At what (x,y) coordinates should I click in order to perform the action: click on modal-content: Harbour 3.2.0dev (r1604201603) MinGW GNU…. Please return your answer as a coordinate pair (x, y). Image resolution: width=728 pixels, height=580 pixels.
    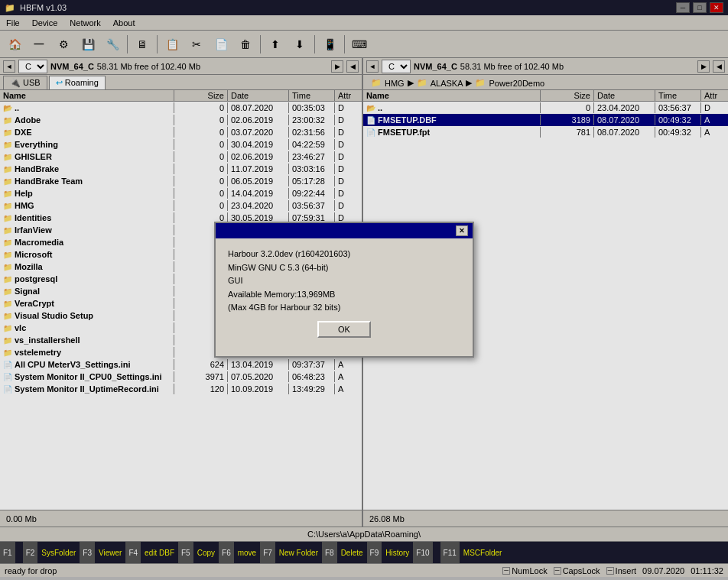
    Looking at the image, I should click on (344, 297).